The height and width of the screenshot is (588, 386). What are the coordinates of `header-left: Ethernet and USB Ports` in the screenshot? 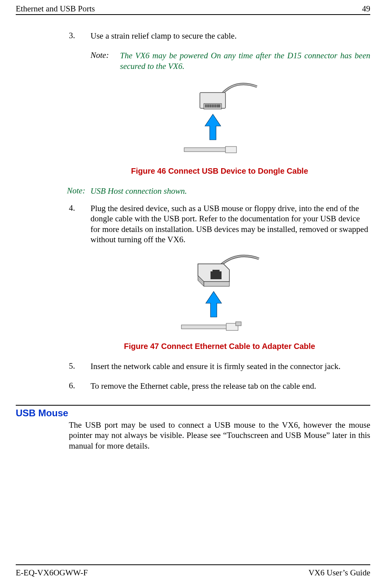 It's located at (55, 9).